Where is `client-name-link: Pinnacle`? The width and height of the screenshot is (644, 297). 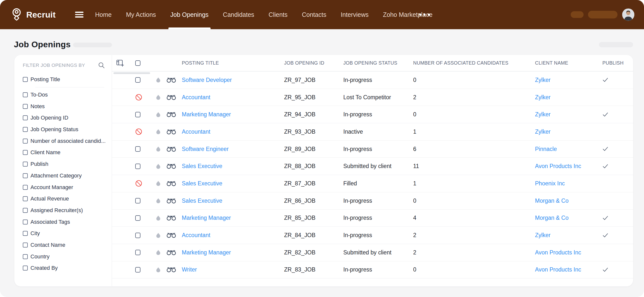
client-name-link: Pinnacle is located at coordinates (569, 149).